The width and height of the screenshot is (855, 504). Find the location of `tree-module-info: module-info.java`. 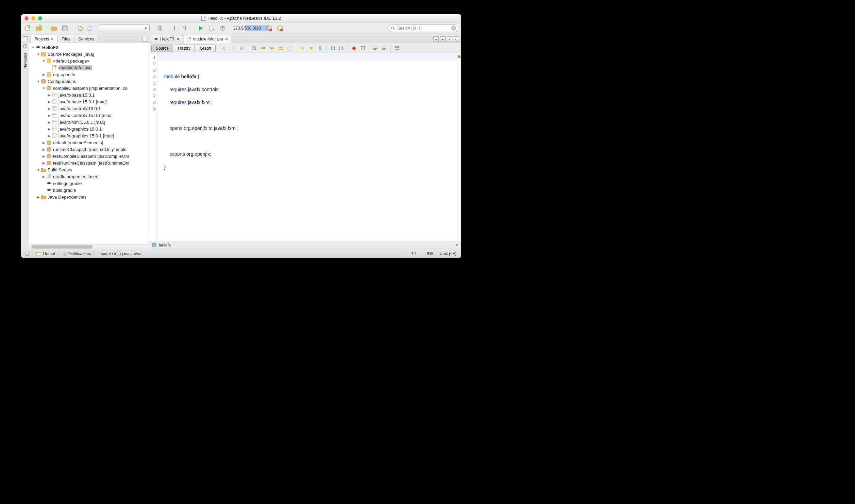

tree-module-info: module-info.java is located at coordinates (76, 68).